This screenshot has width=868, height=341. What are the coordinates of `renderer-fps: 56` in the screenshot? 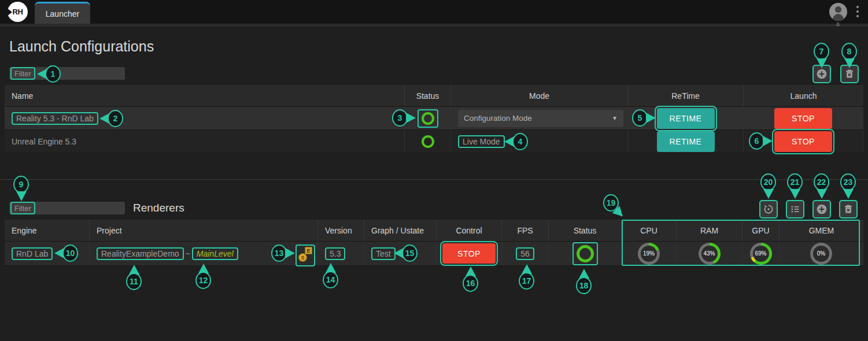 It's located at (525, 254).